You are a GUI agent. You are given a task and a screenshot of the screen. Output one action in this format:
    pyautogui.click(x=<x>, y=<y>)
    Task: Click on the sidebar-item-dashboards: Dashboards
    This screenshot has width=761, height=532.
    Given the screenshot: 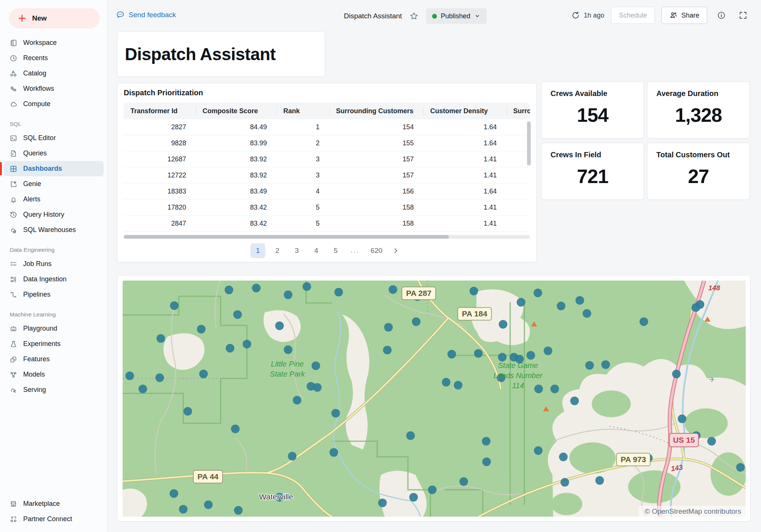 What is the action you would take?
    pyautogui.click(x=54, y=169)
    